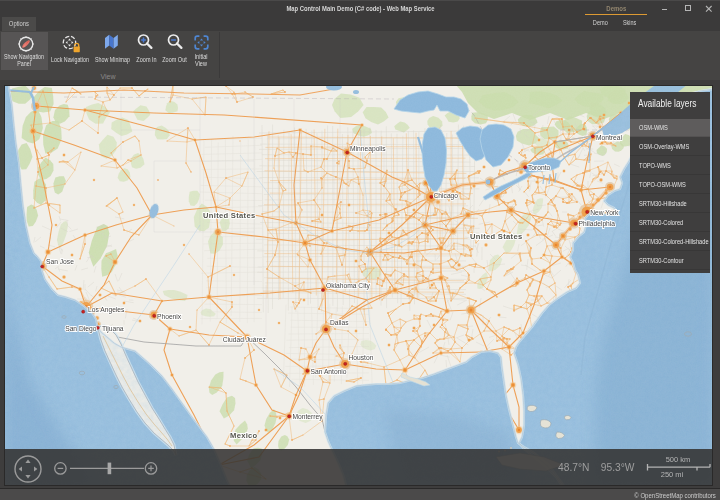 This screenshot has height=500, width=720. Describe the element at coordinates (348, 286) in the screenshot. I see `svg-text: Oklahoma City` at that location.